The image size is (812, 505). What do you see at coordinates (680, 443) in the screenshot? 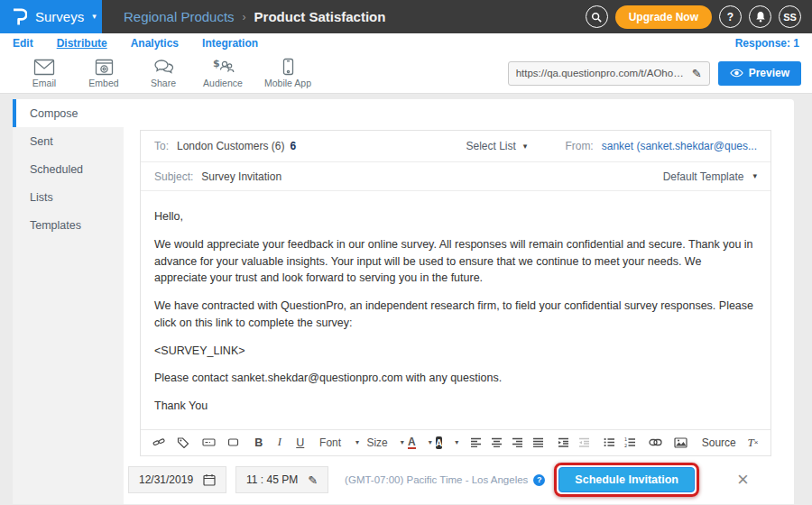
I see `image-icon` at bounding box center [680, 443].